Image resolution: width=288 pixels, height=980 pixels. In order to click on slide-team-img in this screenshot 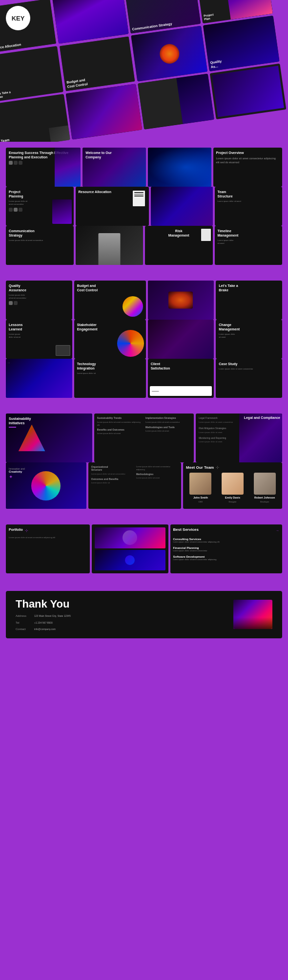, I will do `click(182, 206)`.